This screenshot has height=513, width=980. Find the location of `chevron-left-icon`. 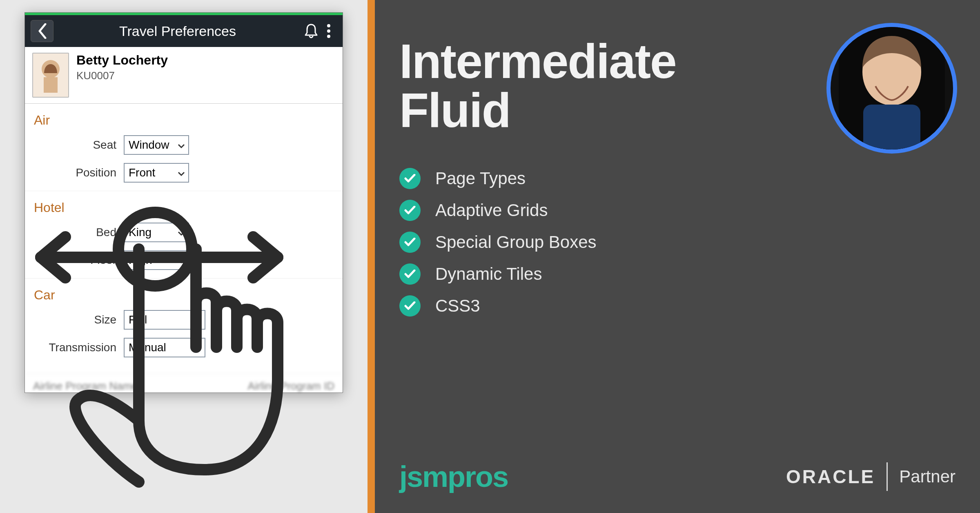

chevron-left-icon is located at coordinates (42, 31).